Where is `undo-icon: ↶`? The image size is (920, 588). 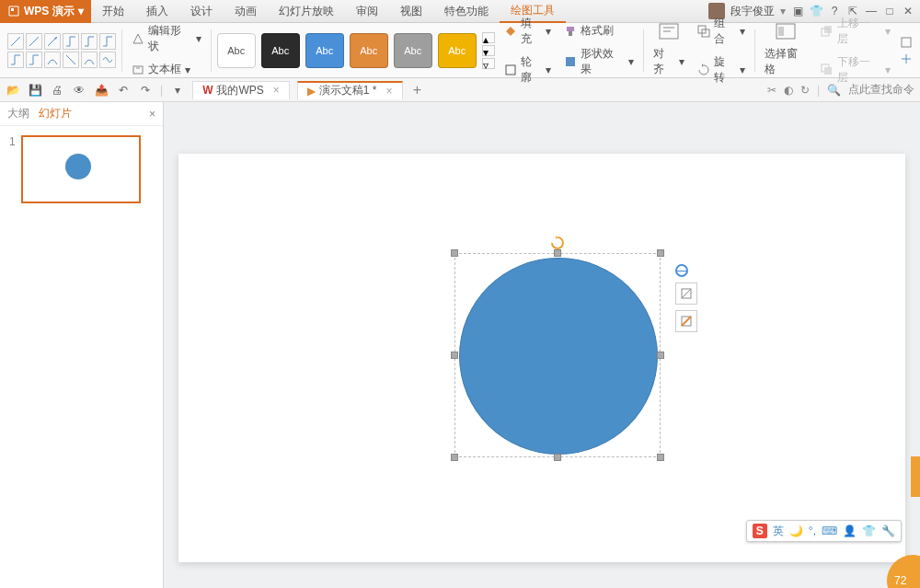 undo-icon: ↶ is located at coordinates (123, 90).